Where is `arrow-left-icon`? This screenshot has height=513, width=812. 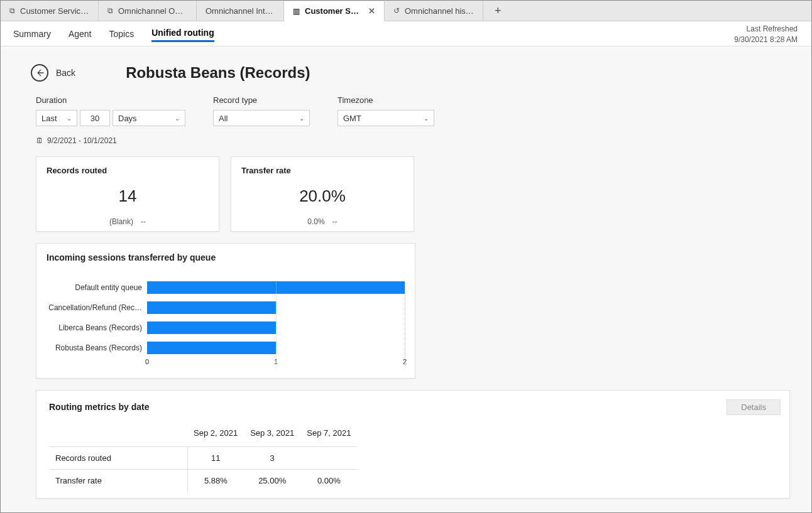
arrow-left-icon is located at coordinates (40, 73).